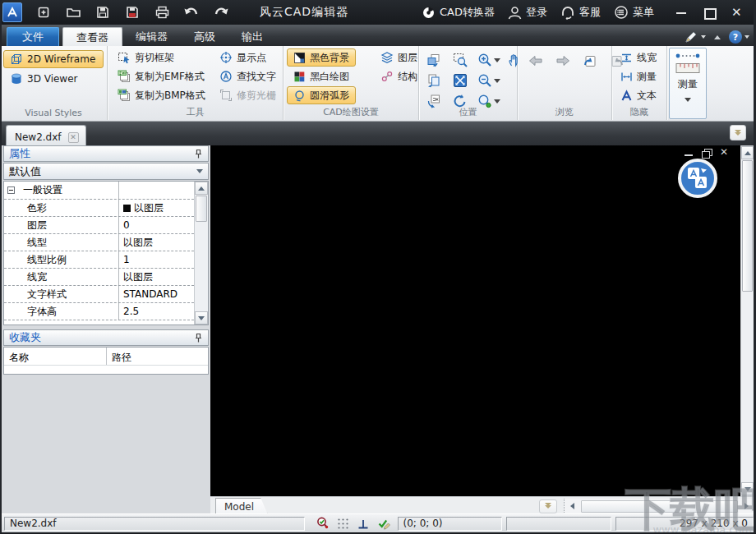  Describe the element at coordinates (106, 171) in the screenshot. I see `properties-preset-combo: 默认值` at that location.